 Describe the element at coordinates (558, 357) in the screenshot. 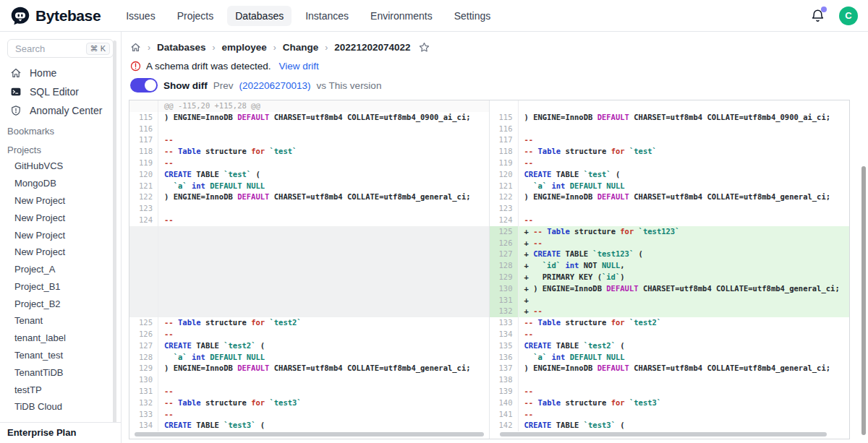

I see `code-token: int` at that location.